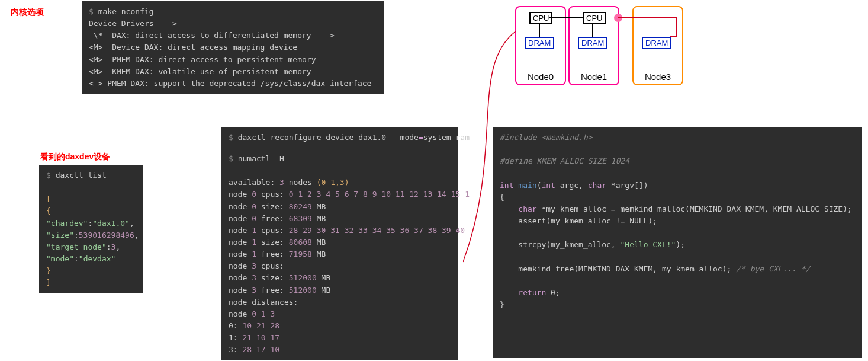 This screenshot has width=868, height=361. I want to click on node0-cpu: CPU, so click(541, 18).